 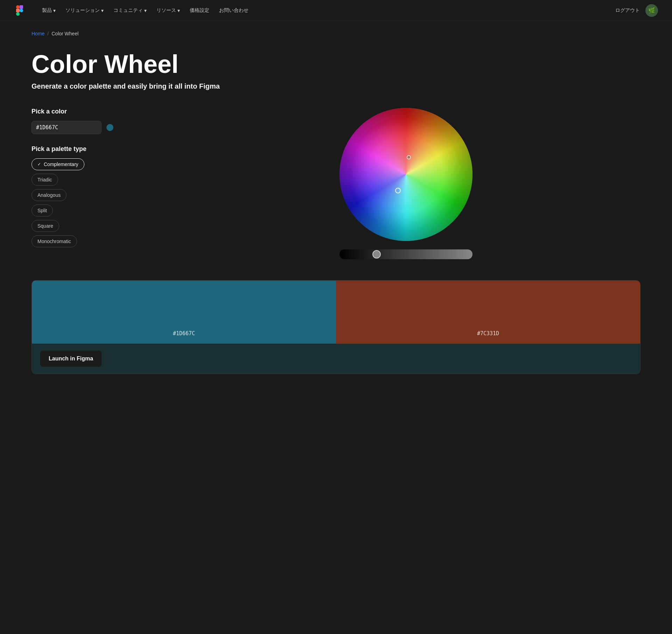 I want to click on pick-color-label: Pick a color, so click(x=88, y=111).